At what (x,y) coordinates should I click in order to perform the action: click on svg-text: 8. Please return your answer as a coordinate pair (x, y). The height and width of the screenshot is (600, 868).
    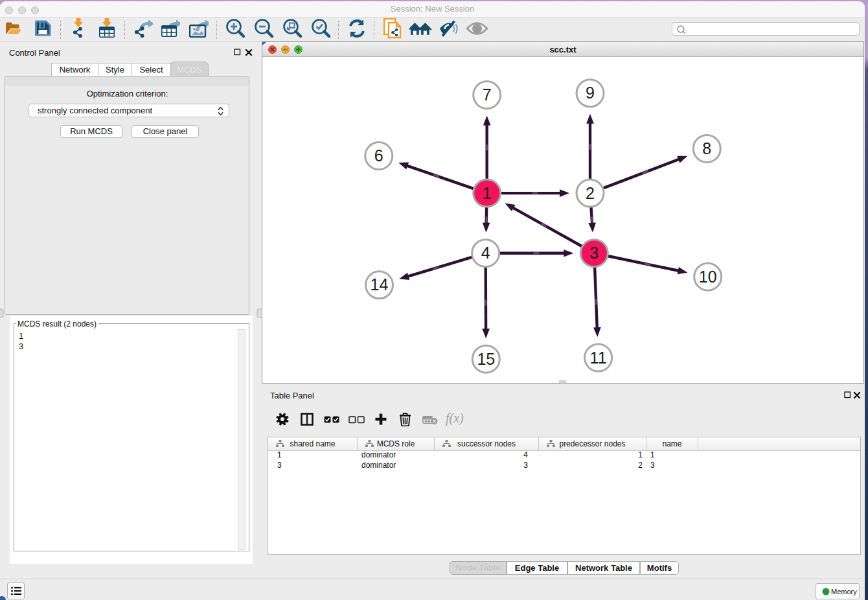
    Looking at the image, I should click on (707, 148).